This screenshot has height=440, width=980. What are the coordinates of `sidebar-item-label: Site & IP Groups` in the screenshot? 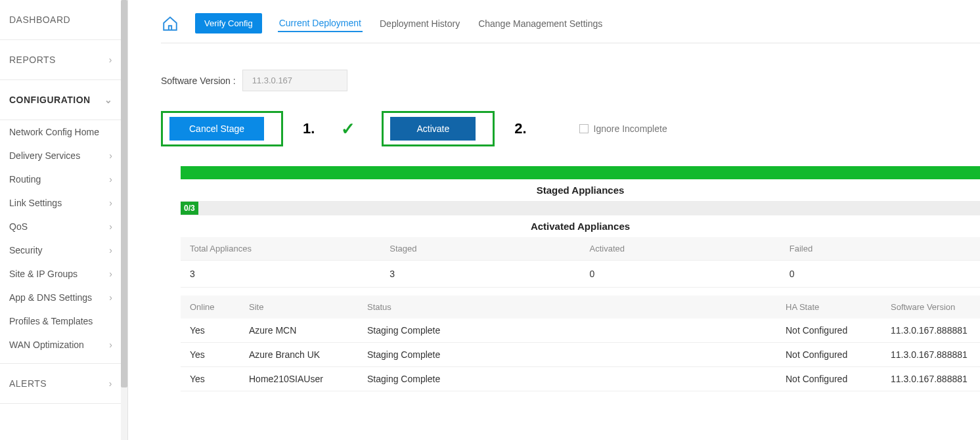 It's located at (43, 274).